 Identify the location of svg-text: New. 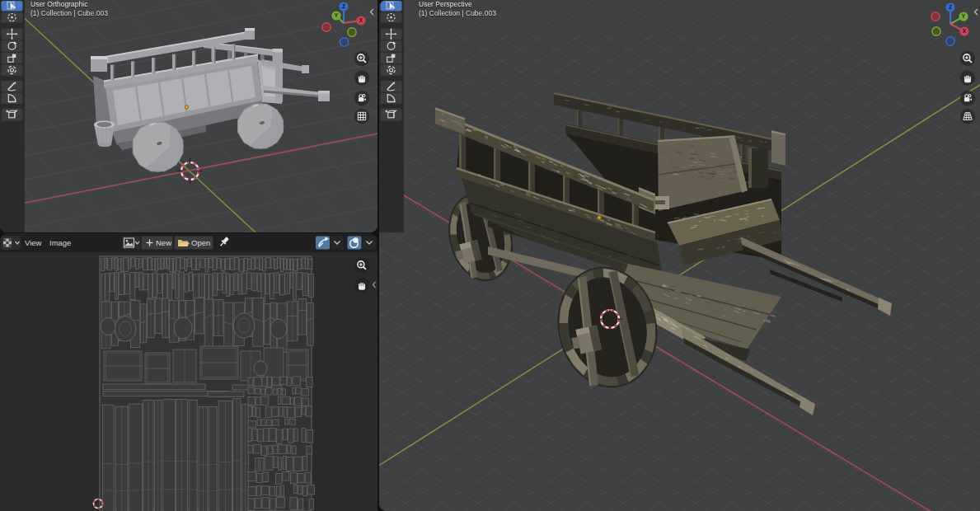
(163, 242).